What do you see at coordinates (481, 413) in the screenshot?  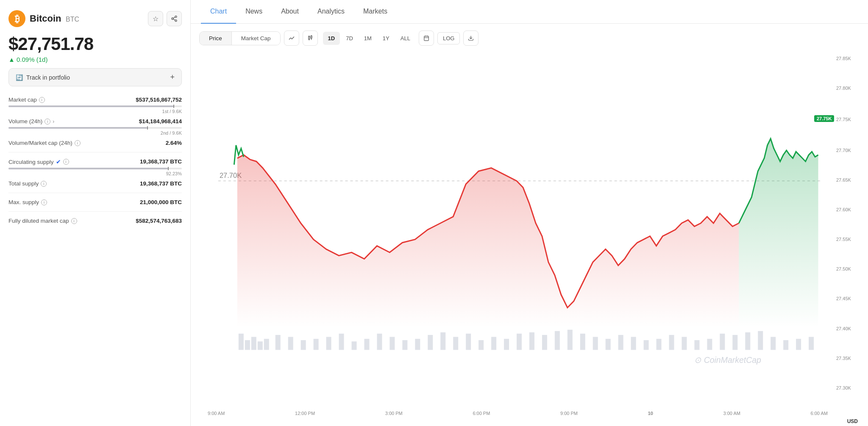 I see `x-label-3: 6:00 PM` at bounding box center [481, 413].